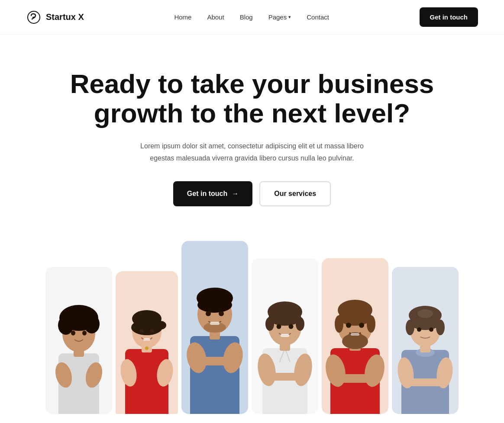  Describe the element at coordinates (65, 17) in the screenshot. I see `brand-name: Startux X` at that location.